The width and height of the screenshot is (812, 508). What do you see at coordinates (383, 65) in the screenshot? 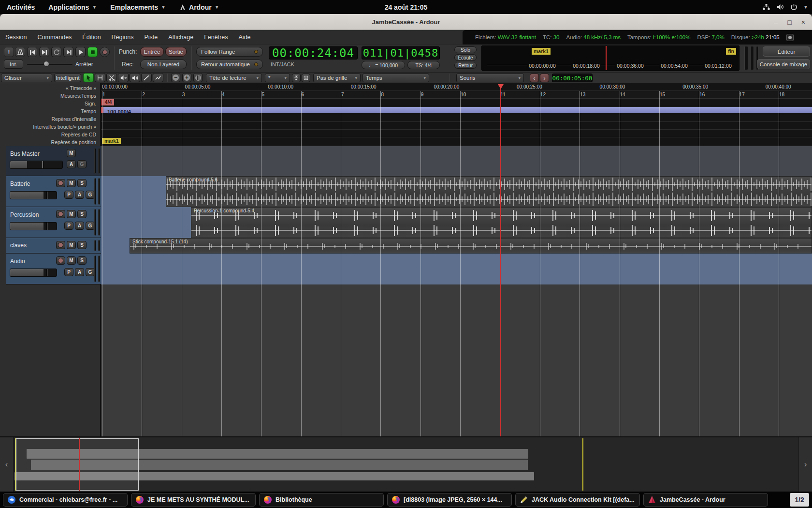
I see `tempo-button: ♩ = 100,000` at bounding box center [383, 65].